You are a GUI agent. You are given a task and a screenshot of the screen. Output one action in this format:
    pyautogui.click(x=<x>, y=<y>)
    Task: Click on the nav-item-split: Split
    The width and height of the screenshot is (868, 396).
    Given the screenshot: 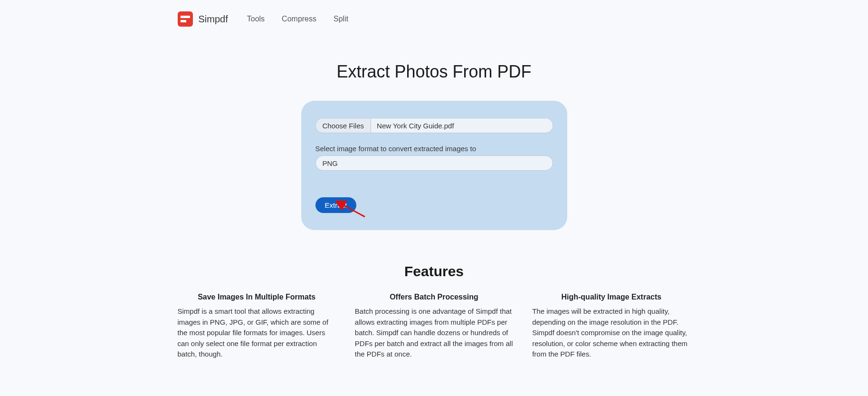 What is the action you would take?
    pyautogui.click(x=341, y=19)
    